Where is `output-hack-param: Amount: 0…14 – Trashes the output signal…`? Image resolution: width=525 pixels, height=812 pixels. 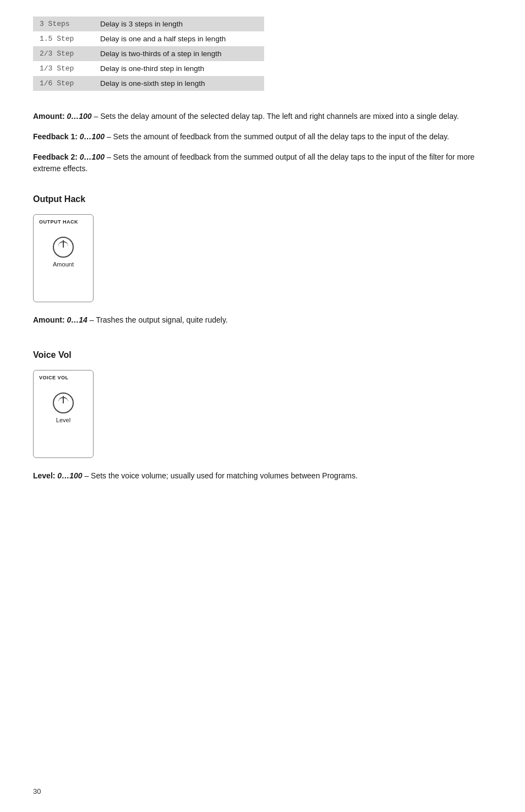 output-hack-param: Amount: 0…14 – Trashes the output signal… is located at coordinates (262, 320).